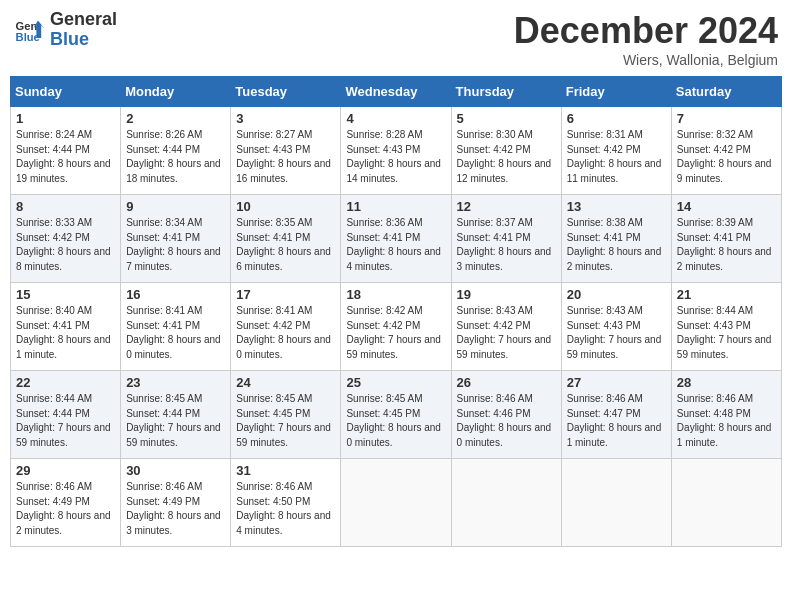 This screenshot has width=792, height=612. I want to click on calendar-cell: 7Sunrise: 8:32 AMSunset: 4:42 PMDaylight…, so click(726, 151).